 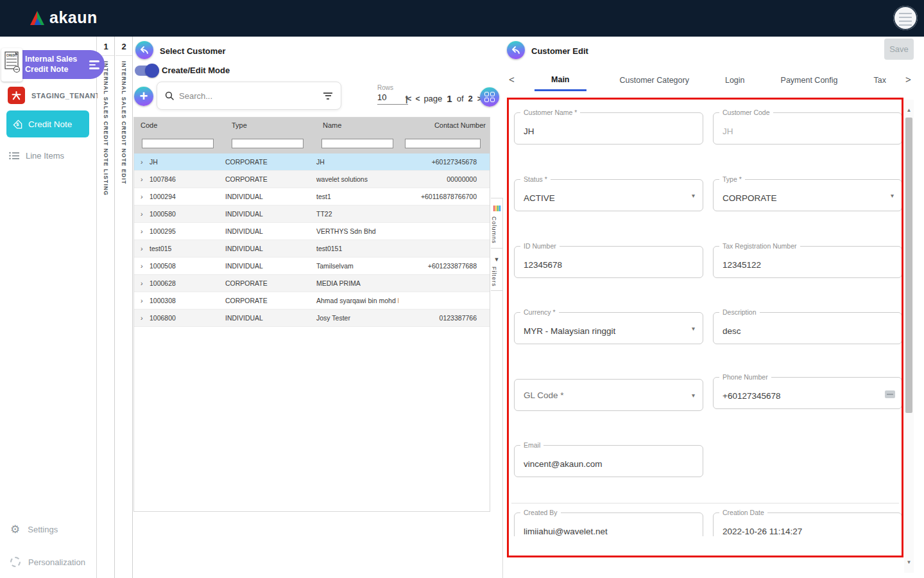 What do you see at coordinates (408, 99) in the screenshot?
I see `first-page-button: |<` at bounding box center [408, 99].